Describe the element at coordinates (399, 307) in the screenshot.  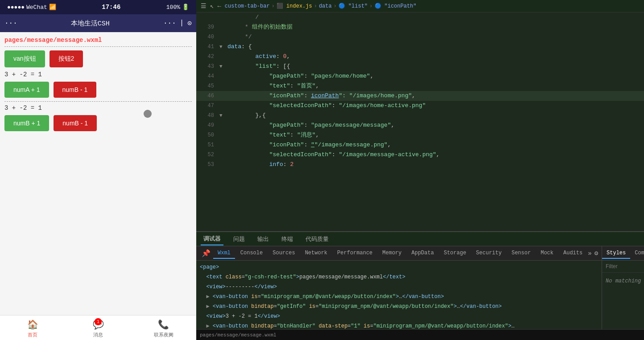
I see `xml-line-van-btn-2: ▶ <van-button bindtap="getInfo" is="mini…` at that location.